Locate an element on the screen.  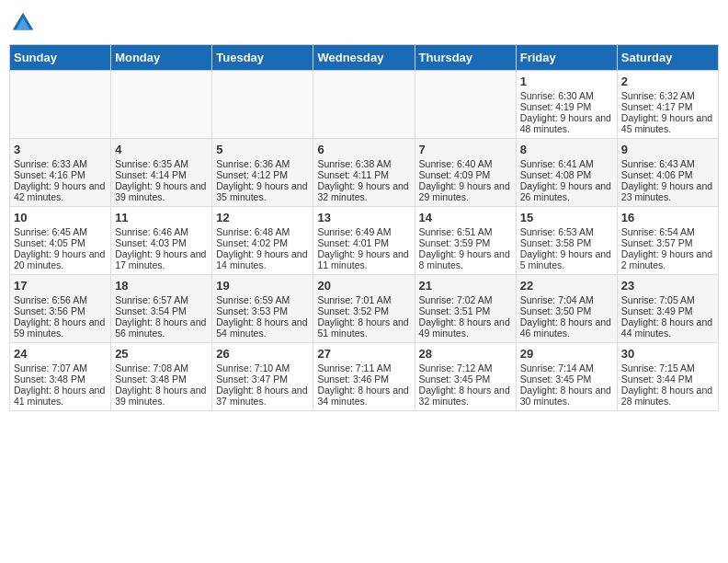
cell-info: Sunset: 3:47 PM is located at coordinates (263, 379).